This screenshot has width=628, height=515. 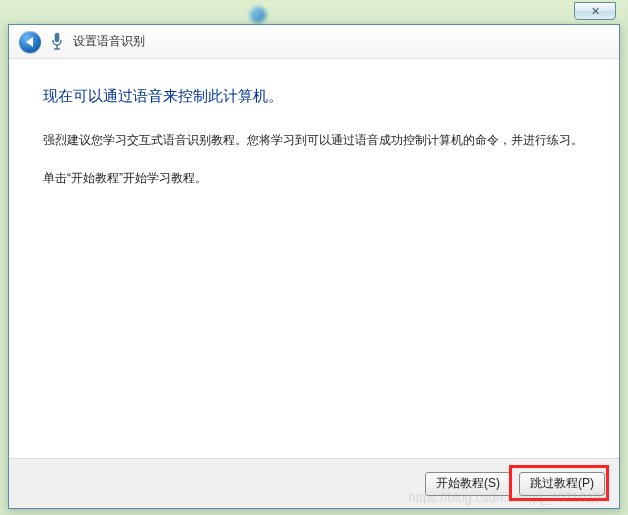 I want to click on back-arrow-icon, so click(x=30, y=42).